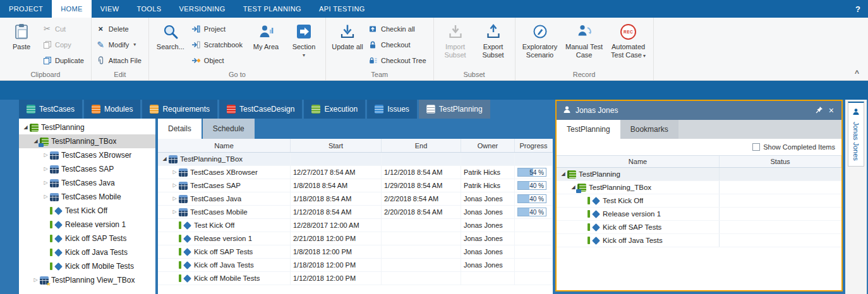 This screenshot has width=868, height=294. What do you see at coordinates (260, 109) in the screenshot?
I see `tab-testcasedesign: TestCaseDesign` at bounding box center [260, 109].